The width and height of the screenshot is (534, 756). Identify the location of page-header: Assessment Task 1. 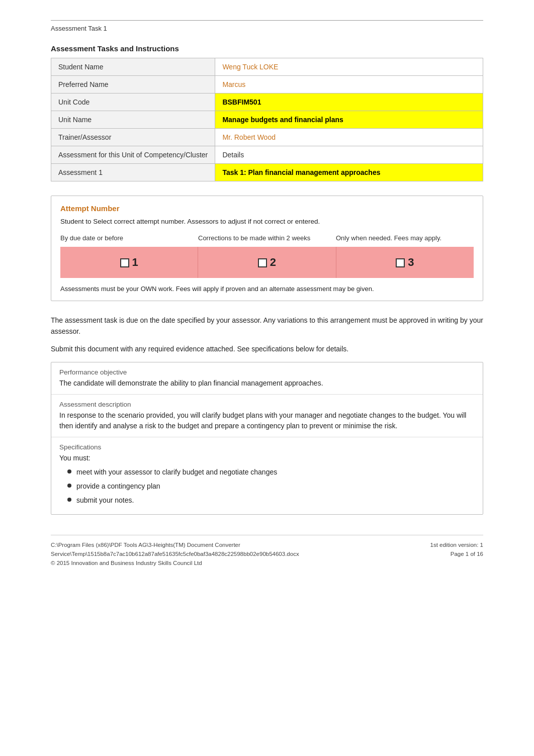
(267, 26).